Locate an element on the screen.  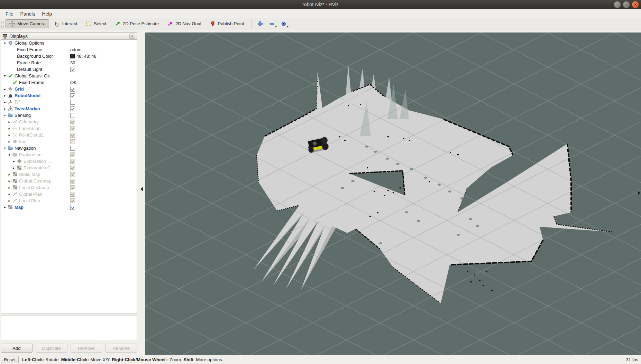
tree-row-global-costmap: ▸Global Costmap is located at coordinates (69, 181).